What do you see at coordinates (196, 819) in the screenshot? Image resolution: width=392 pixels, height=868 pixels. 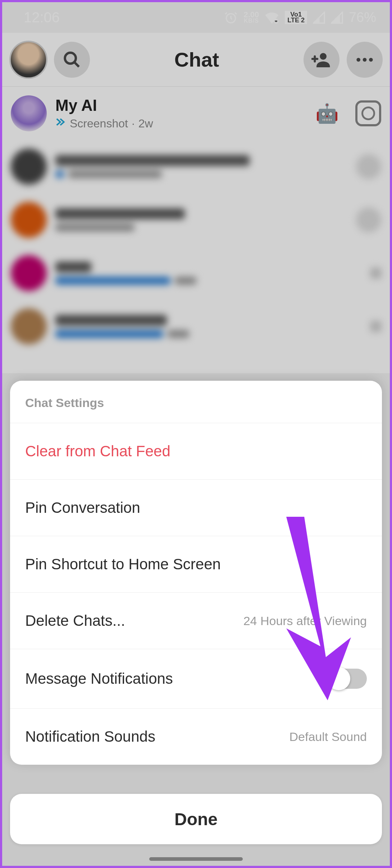 I see `done-button: Done` at bounding box center [196, 819].